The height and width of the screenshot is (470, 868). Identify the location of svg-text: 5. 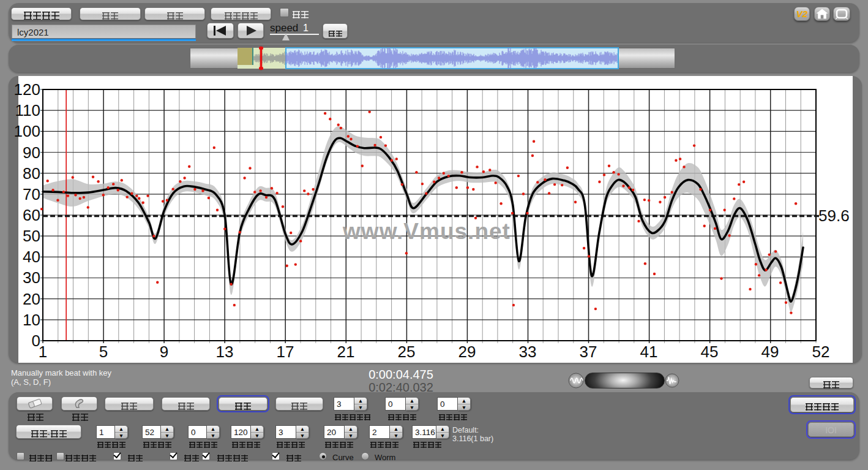
(103, 352).